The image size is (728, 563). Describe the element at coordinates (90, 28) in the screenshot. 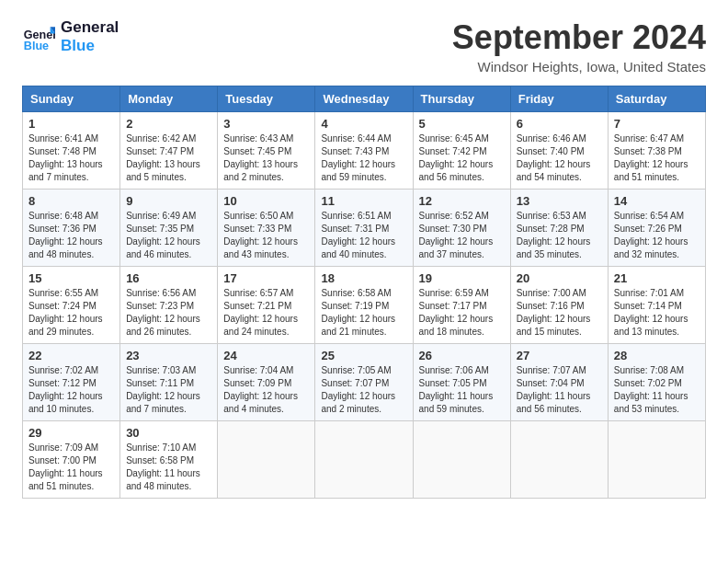

I see `logo-text-general: General` at that location.